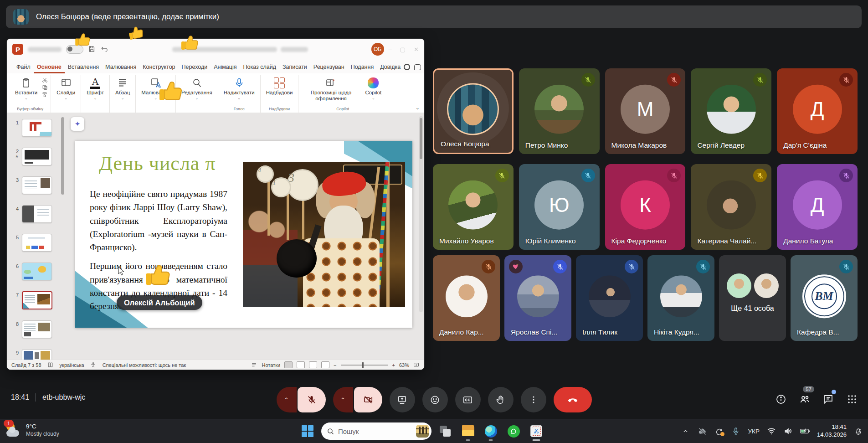 The image size is (868, 443). What do you see at coordinates (343, 400) in the screenshot?
I see `camera-options-chevron: ⌃` at bounding box center [343, 400].